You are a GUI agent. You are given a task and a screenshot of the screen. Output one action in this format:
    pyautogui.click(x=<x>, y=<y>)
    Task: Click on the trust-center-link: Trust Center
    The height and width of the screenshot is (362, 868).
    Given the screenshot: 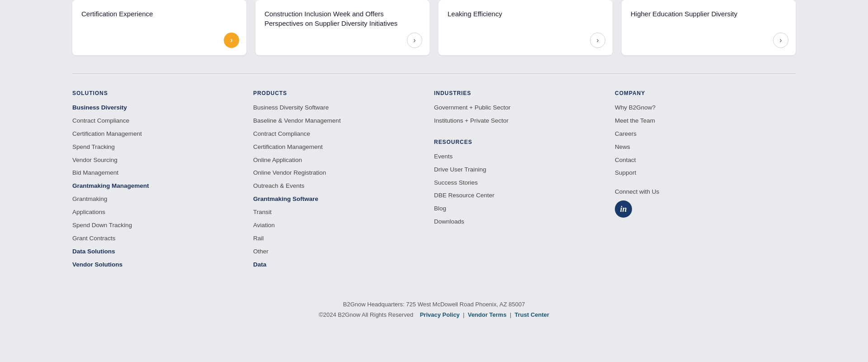 What is the action you would take?
    pyautogui.click(x=532, y=315)
    